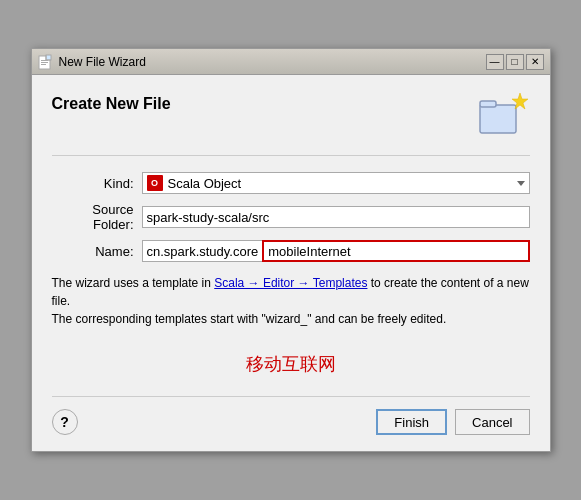  I want to click on action-buttons: Finish Cancel, so click(452, 422).